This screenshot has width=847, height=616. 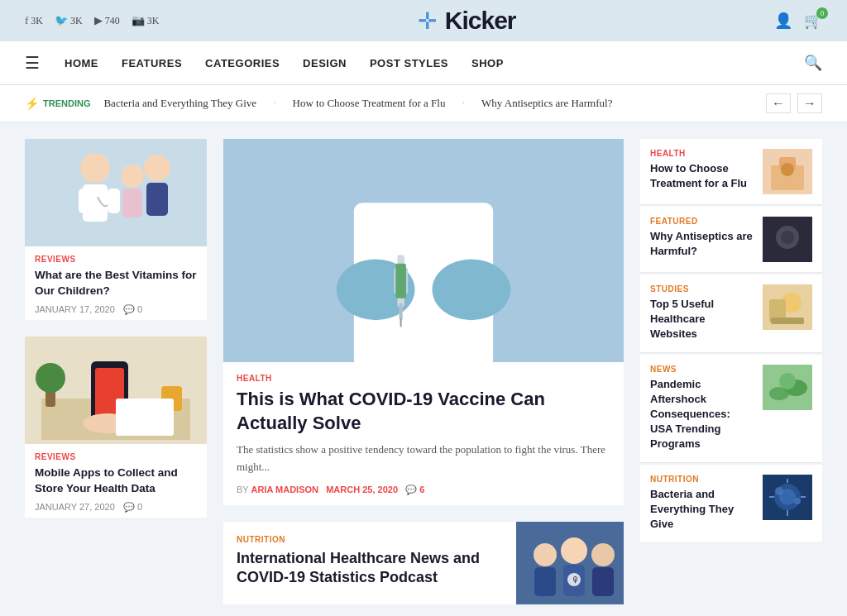 What do you see at coordinates (424, 489) in the screenshot?
I see `featured-byline: BY ARIA MADISON MARCH 25, 2020 💬 6` at bounding box center [424, 489].